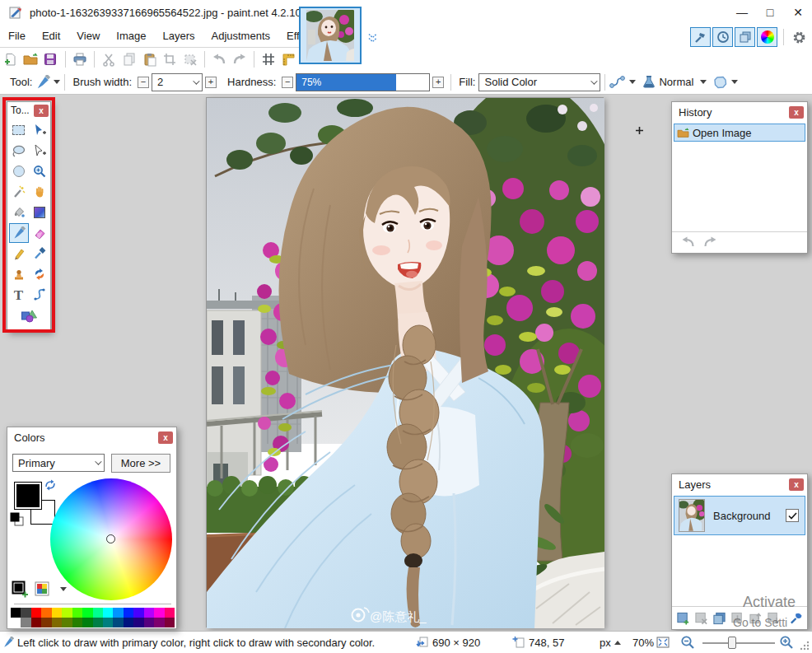 This screenshot has height=653, width=812. What do you see at coordinates (799, 37) in the screenshot?
I see `settings-button` at bounding box center [799, 37].